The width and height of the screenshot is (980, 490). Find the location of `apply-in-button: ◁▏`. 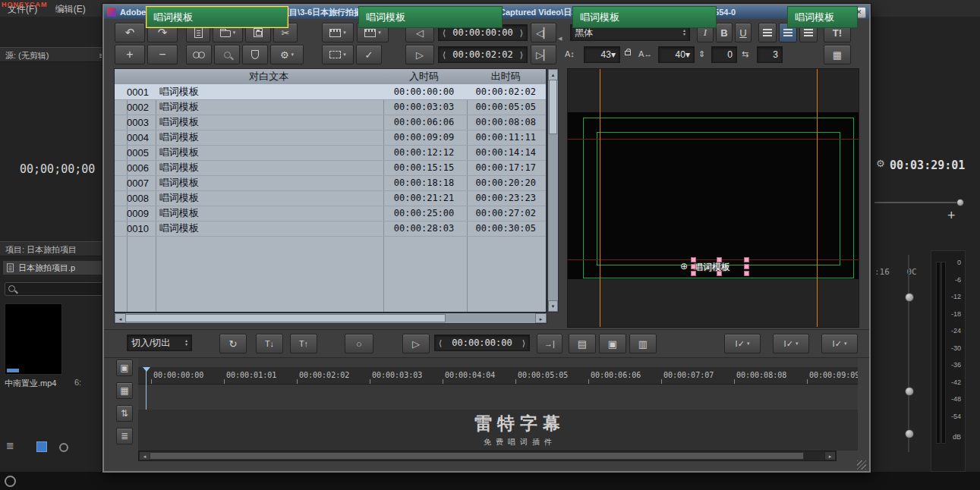

apply-in-button: ◁▏ is located at coordinates (544, 33).